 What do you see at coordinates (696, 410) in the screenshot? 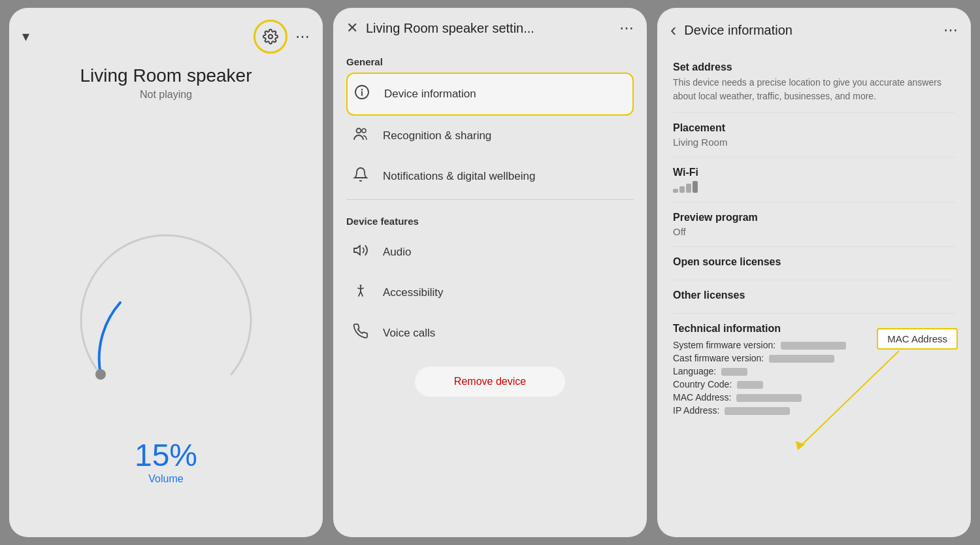
I see `ip-label: IP Address:` at bounding box center [696, 410].